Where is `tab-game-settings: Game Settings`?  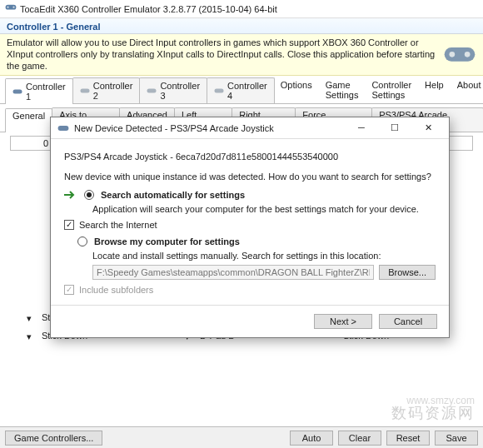
tab-game-settings: Game Settings is located at coordinates (342, 90).